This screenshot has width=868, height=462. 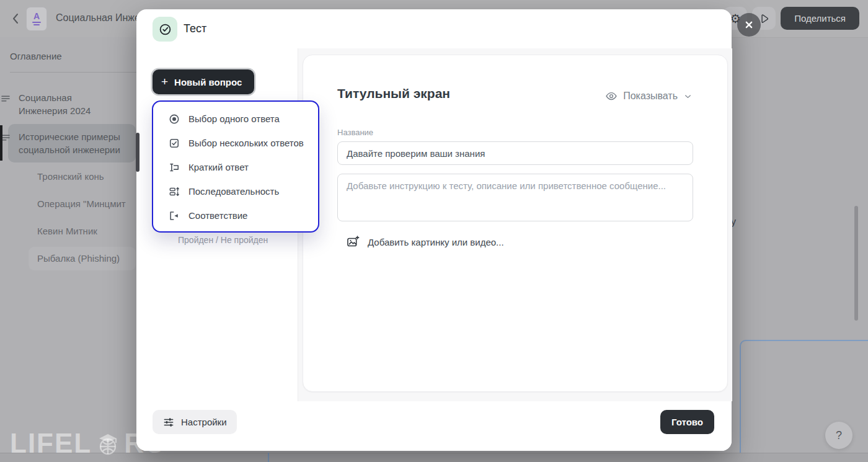 I want to click on graduation-globe-icon, so click(x=108, y=443).